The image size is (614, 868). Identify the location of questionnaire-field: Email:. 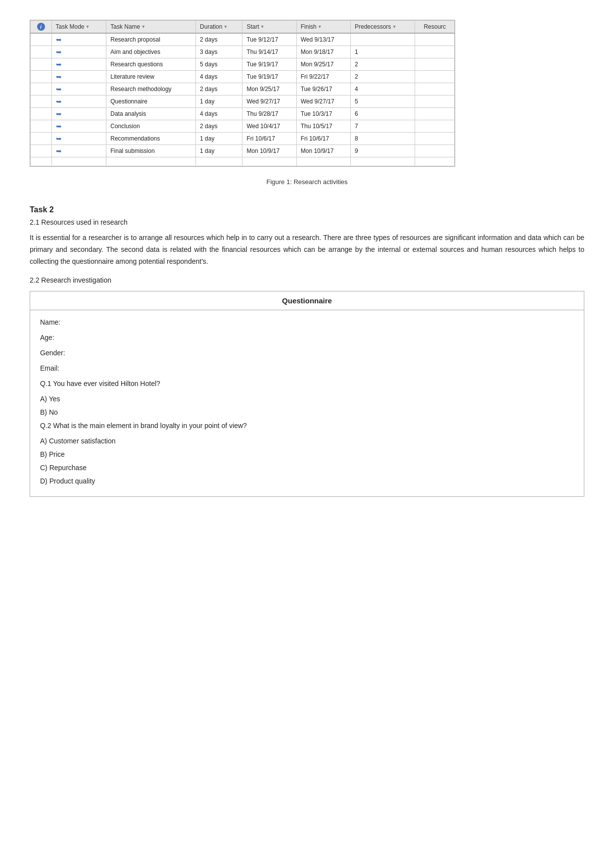
(307, 368).